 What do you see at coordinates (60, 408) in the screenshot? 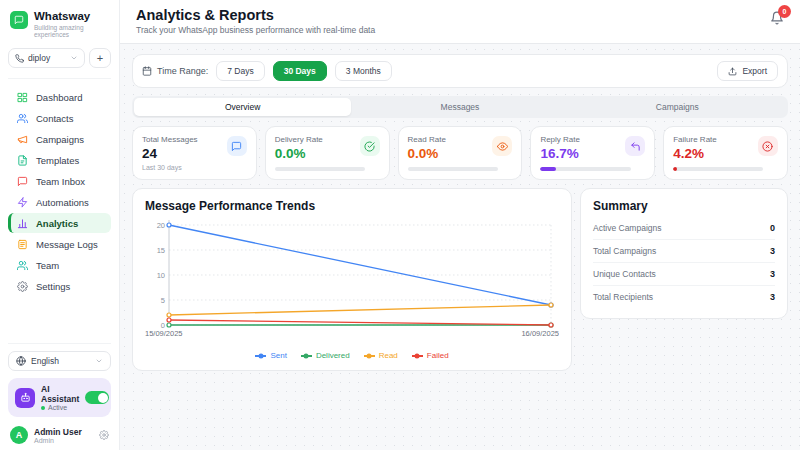
I see `ai-assistant-status: Active` at bounding box center [60, 408].